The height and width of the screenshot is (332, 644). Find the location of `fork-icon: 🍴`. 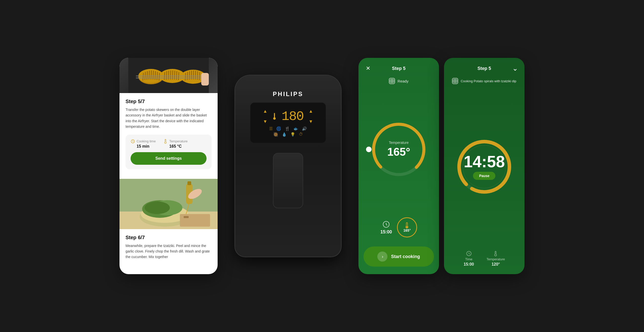

fork-icon: 🍴 is located at coordinates (287, 129).